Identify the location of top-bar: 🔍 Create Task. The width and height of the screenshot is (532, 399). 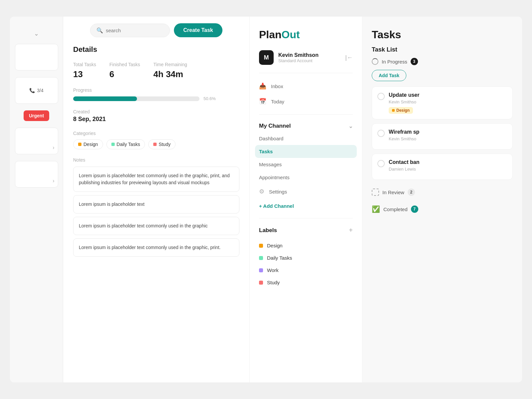
(156, 31).